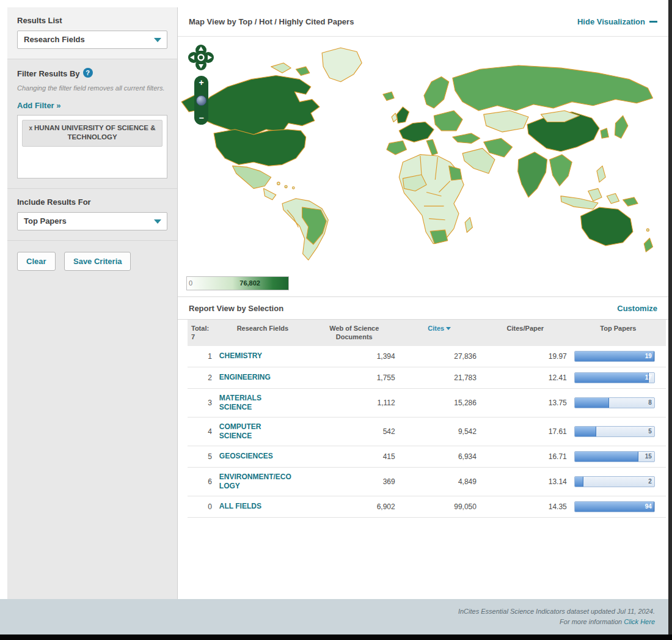 Image resolution: width=672 pixels, height=640 pixels. I want to click on field-link: ENVIRONMENT/ECOLOGY, so click(255, 482).